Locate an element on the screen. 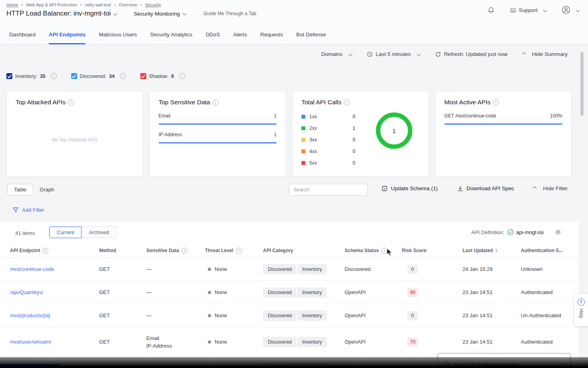  tab-alerts: Alerts is located at coordinates (240, 34).